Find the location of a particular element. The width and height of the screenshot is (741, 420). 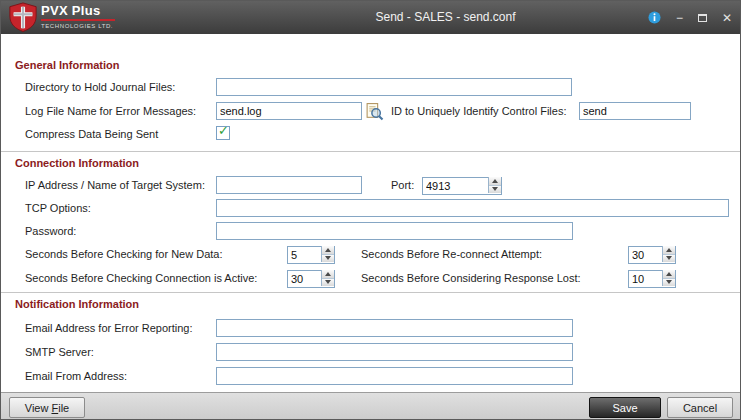

new-data-label: Seconds Before Checking for New Data: is located at coordinates (124, 254).